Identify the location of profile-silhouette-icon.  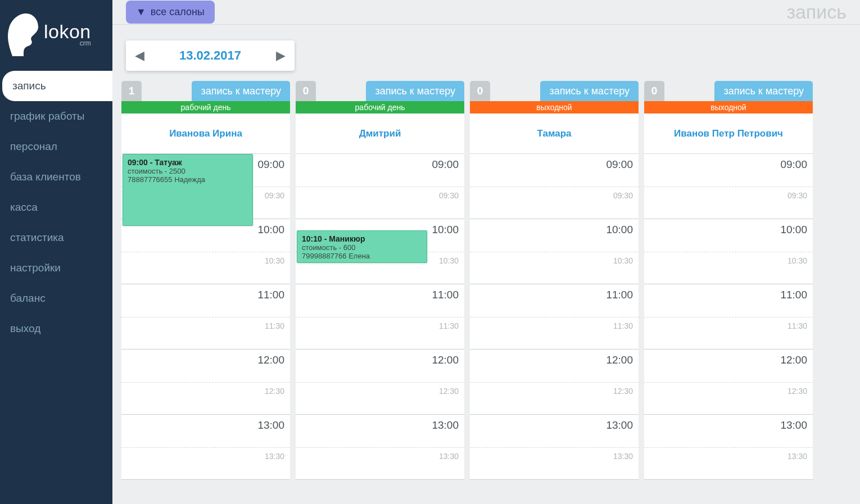
(22, 34).